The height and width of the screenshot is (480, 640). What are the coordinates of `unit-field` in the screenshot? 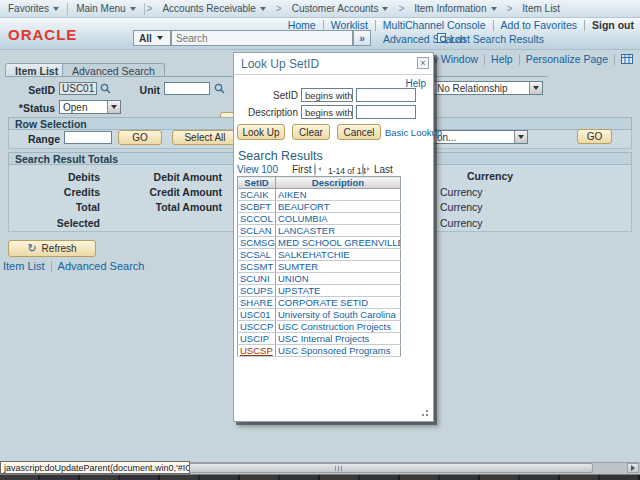 It's located at (187, 88).